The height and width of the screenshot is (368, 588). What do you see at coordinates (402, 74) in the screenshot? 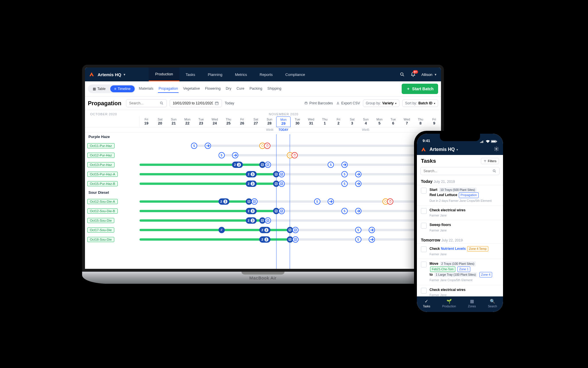
I see `search-icon` at bounding box center [402, 74].